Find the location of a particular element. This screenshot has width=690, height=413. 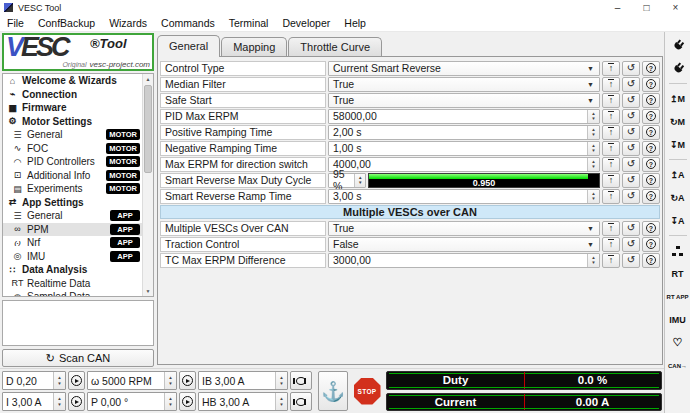

smart-reverse-ramp-time-spinbox: 3,00 s▲▼ is located at coordinates (464, 196).